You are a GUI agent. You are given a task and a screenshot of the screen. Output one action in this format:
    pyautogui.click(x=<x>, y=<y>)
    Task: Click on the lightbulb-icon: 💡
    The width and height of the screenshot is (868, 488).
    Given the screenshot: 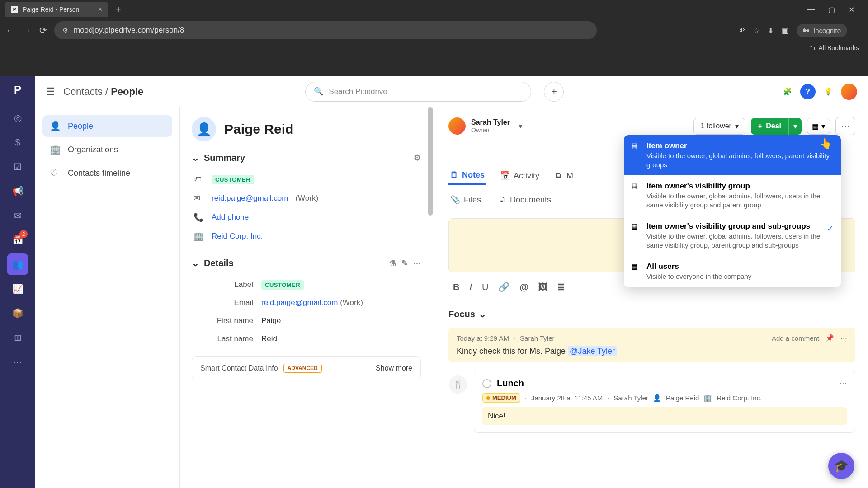 What is the action you would take?
    pyautogui.click(x=828, y=91)
    